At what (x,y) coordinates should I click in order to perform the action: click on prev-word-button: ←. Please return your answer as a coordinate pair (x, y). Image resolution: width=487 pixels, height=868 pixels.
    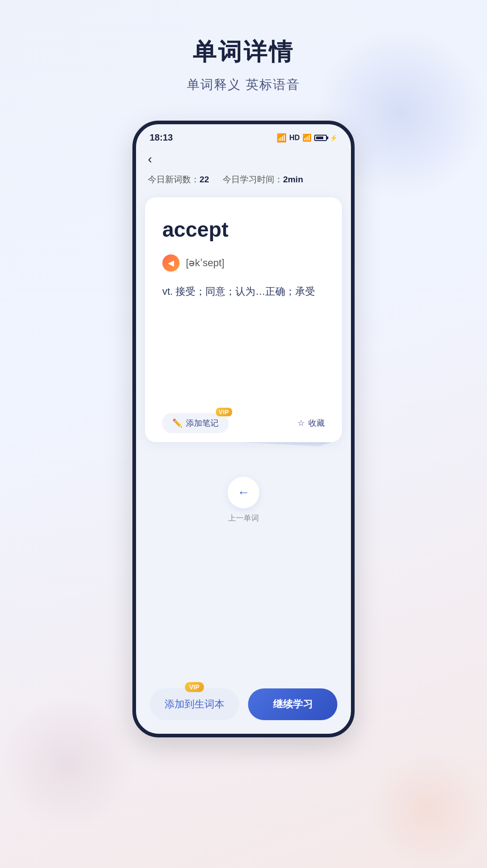
    Looking at the image, I should click on (244, 493).